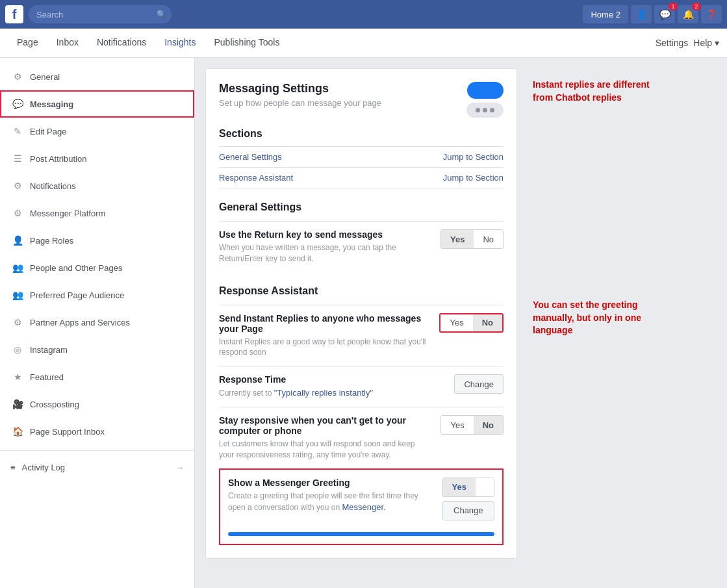  Describe the element at coordinates (27, 43) in the screenshot. I see `nav-page: Page` at that location.